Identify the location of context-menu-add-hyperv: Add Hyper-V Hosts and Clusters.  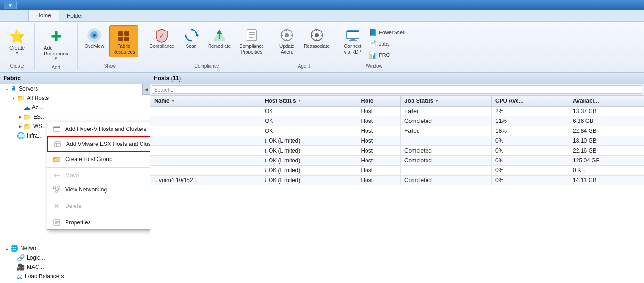
(98, 129).